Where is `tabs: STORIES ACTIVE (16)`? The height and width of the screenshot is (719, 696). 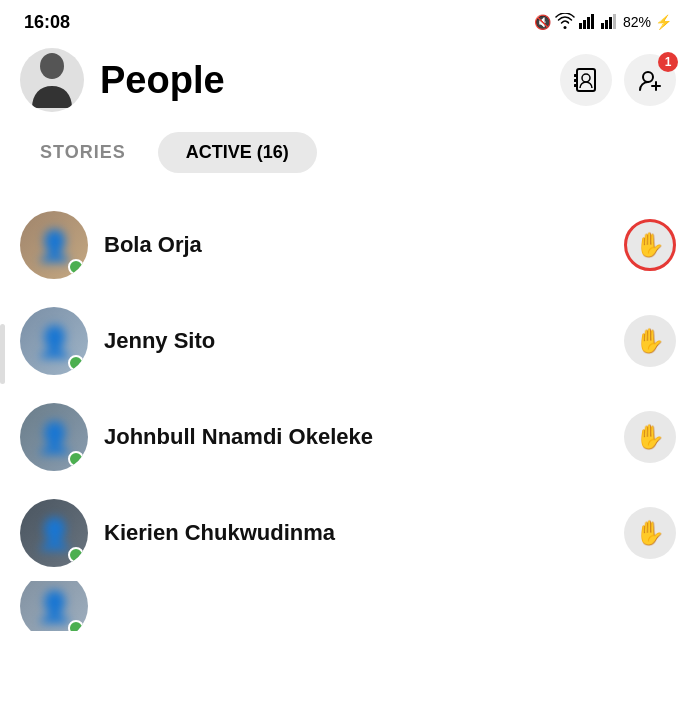 tabs: STORIES ACTIVE (16) is located at coordinates (348, 158).